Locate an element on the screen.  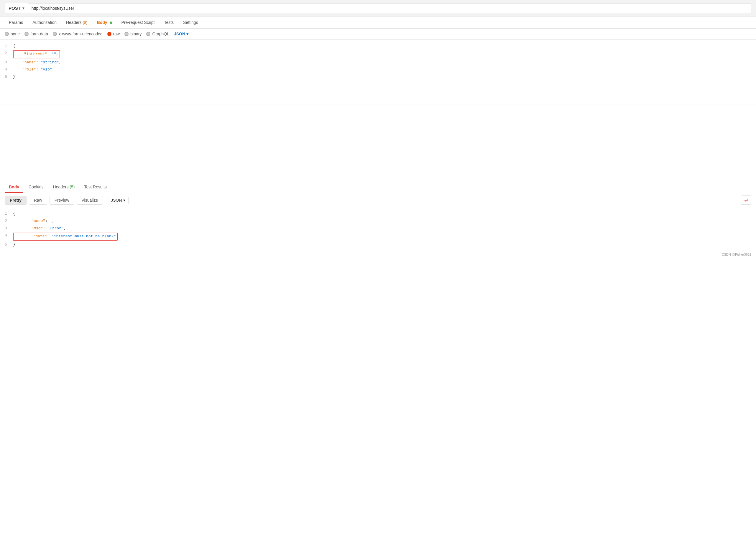
code-line-5: 5 } is located at coordinates (378, 77).